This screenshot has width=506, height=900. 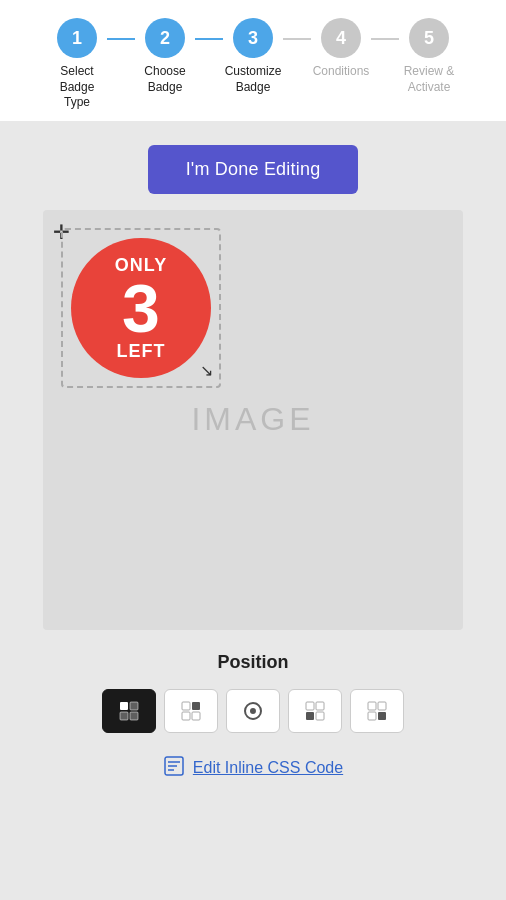 What do you see at coordinates (206, 370) in the screenshot?
I see `resize-icon: ↘` at bounding box center [206, 370].